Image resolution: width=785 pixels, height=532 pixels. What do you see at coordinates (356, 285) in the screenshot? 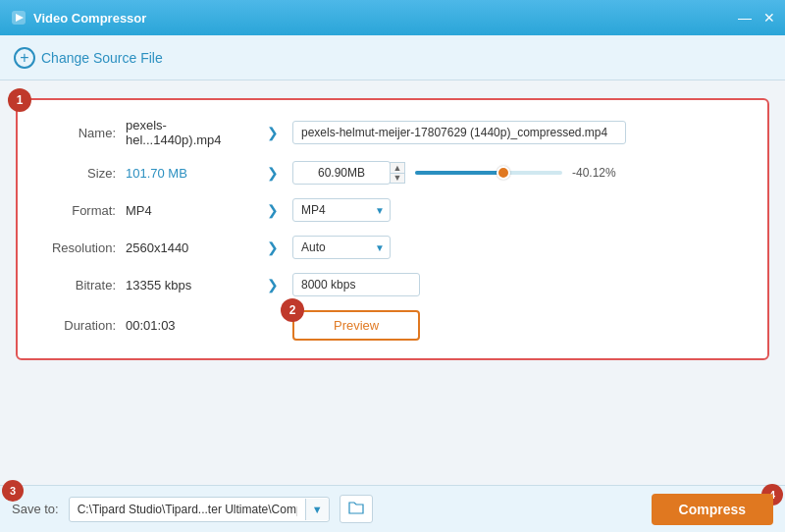
I see `bitrate-input` at bounding box center [356, 285].